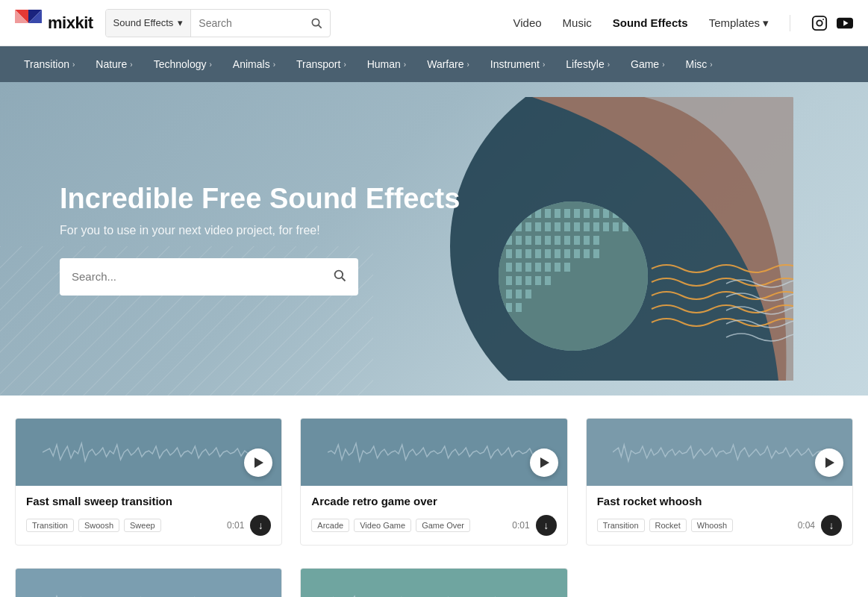 The width and height of the screenshot is (868, 597). What do you see at coordinates (719, 515) in the screenshot?
I see `card-3-info: Fast rocket whoosh Transition Rocket Who…` at bounding box center [719, 515].